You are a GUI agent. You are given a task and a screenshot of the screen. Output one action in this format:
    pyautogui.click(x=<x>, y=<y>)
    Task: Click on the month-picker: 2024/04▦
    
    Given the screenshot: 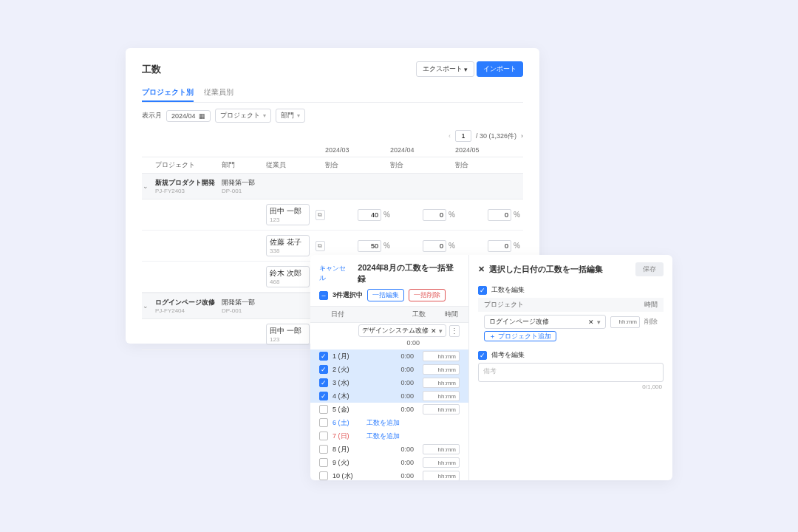 What is the action you would take?
    pyautogui.click(x=188, y=116)
    